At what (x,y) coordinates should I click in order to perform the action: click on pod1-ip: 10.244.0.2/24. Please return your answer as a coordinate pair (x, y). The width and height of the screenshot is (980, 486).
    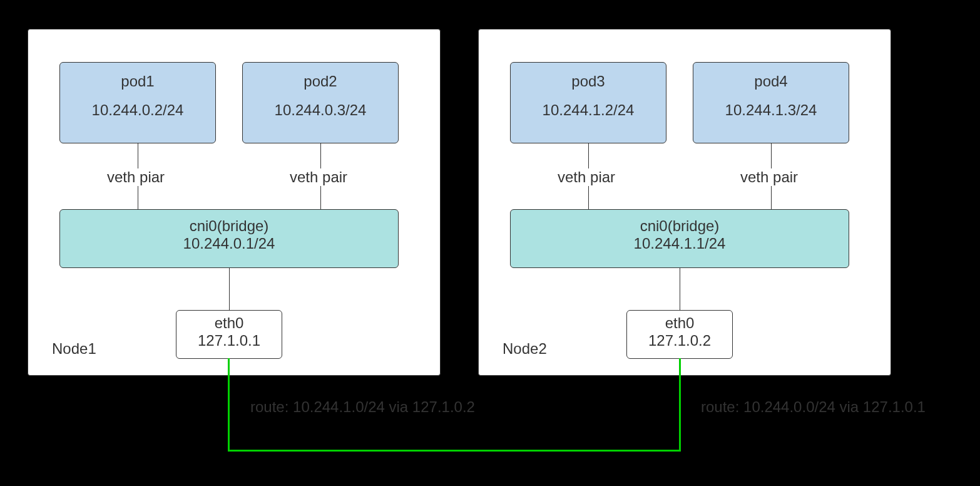
    Looking at the image, I should click on (138, 110).